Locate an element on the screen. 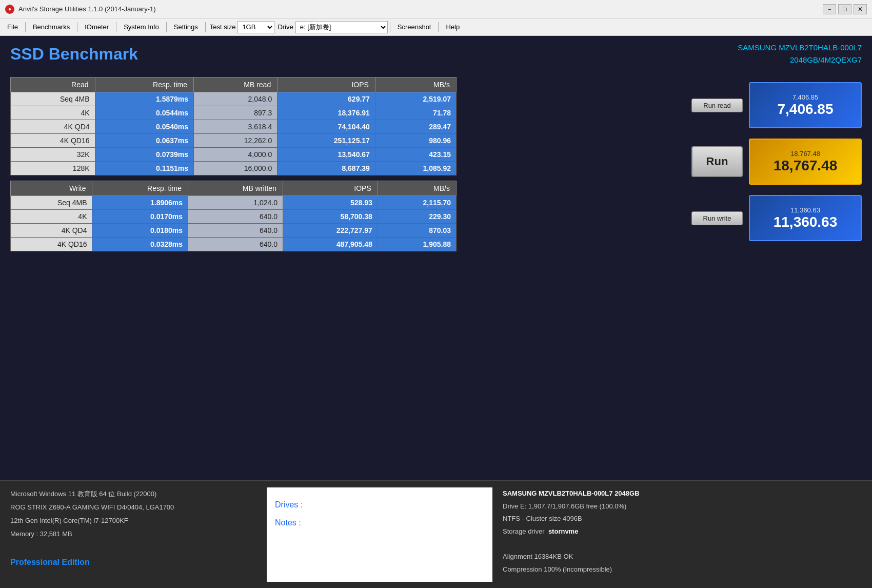 This screenshot has width=872, height=588. device-info: SAMSUNG MZVLB2T0HALB-000L7 2048GB/4M2QEX… is located at coordinates (800, 54).